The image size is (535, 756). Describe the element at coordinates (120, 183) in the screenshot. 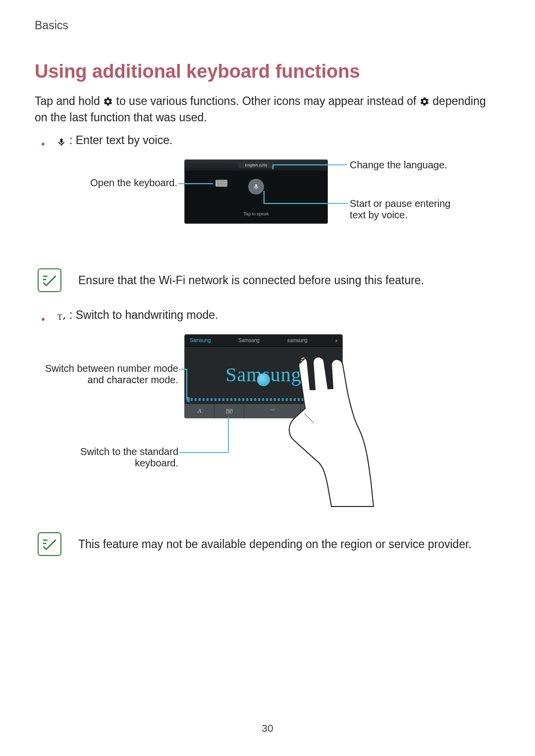

I see `callout-open-keyboard: Open the keyboard.` at that location.